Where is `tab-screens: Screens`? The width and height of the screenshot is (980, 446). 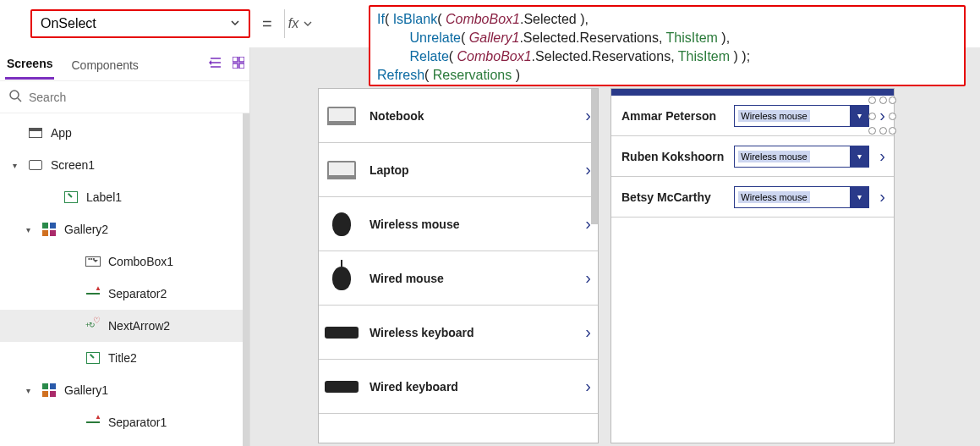 tab-screens: Screens is located at coordinates (30, 64).